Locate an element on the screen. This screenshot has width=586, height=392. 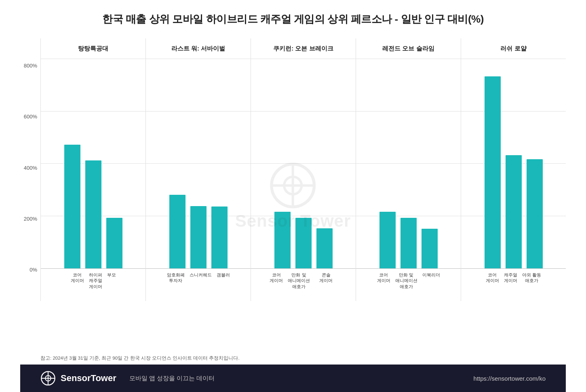
bar-label-1-1: 코어게이머 is located at coordinates (78, 278).